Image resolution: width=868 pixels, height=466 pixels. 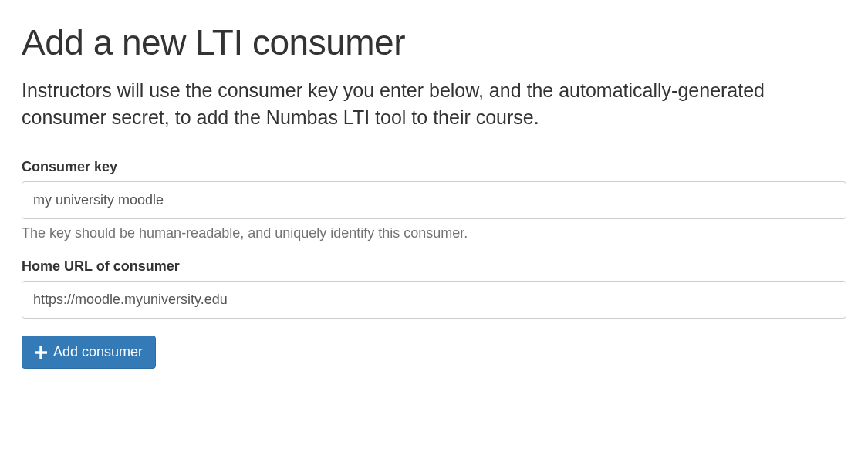 What do you see at coordinates (434, 289) in the screenshot?
I see `home-url-group: Home URL of consumer` at bounding box center [434, 289].